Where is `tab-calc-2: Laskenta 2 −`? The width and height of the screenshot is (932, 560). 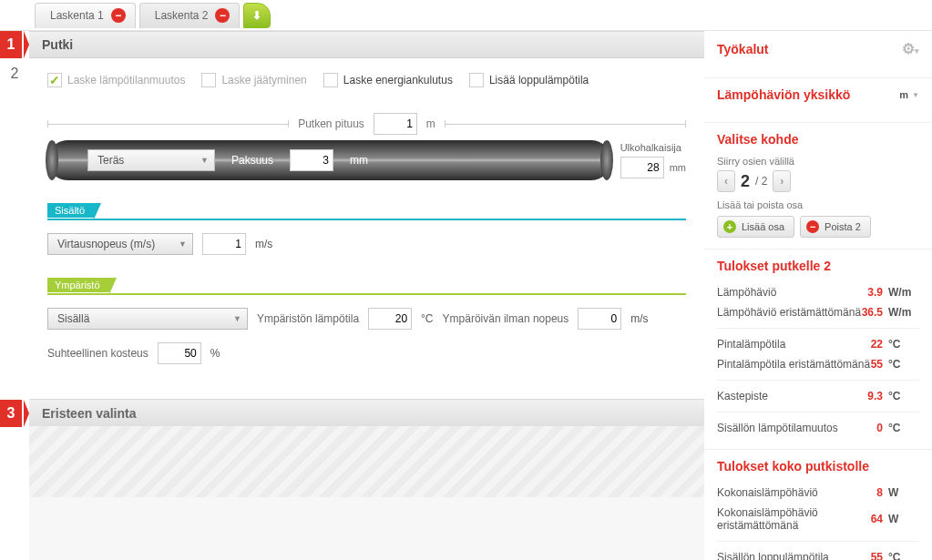
tab-calc-2: Laskenta 2 − is located at coordinates (189, 15).